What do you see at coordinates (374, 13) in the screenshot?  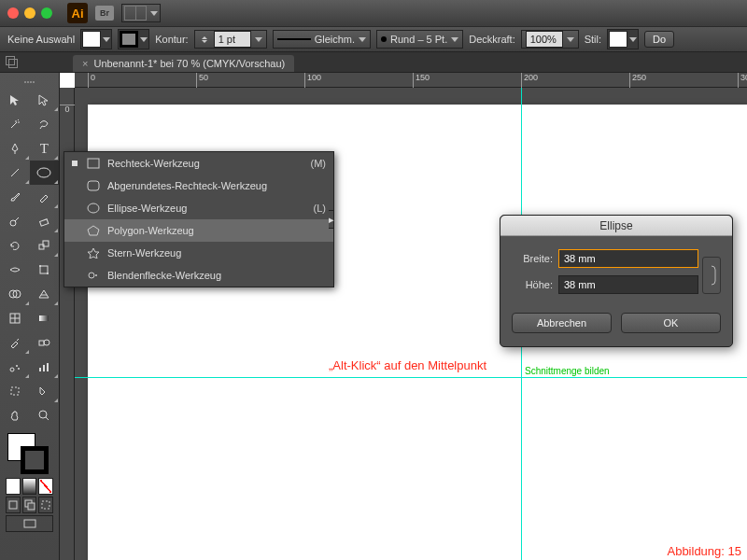 I see `window-titlebar: Ai Br` at bounding box center [374, 13].